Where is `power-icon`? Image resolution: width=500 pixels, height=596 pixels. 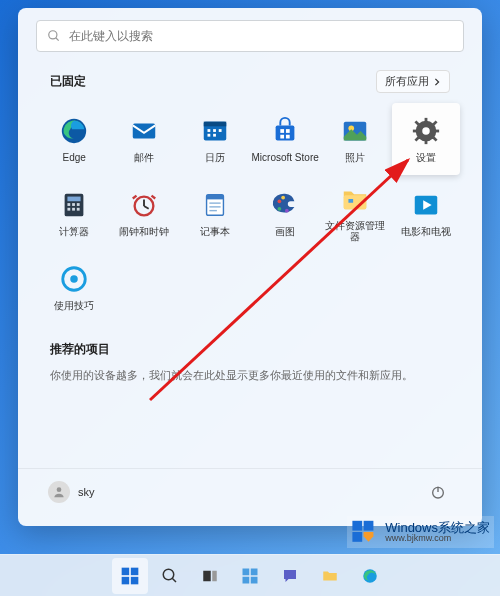 power-icon is located at coordinates (438, 492).